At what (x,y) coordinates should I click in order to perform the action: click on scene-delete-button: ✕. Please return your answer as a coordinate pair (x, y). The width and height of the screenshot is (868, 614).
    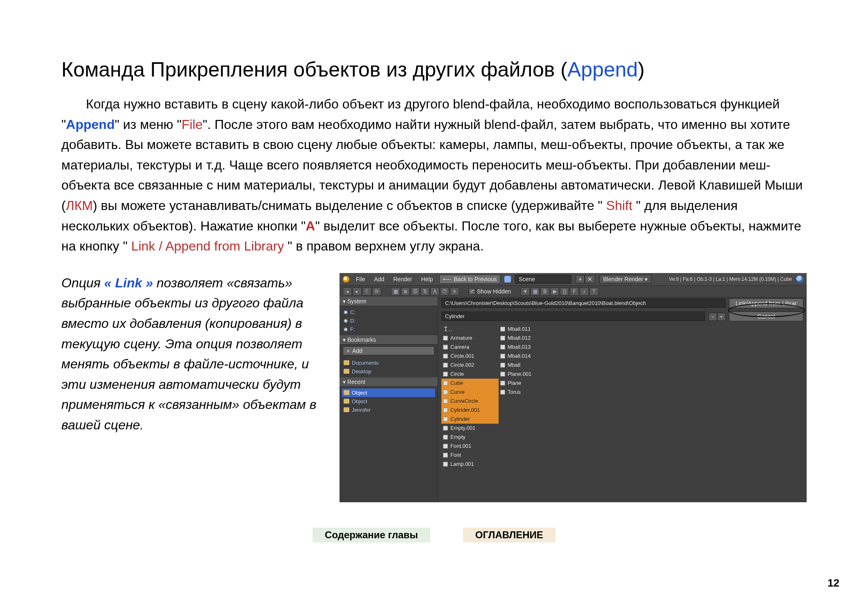
    Looking at the image, I should click on (590, 279).